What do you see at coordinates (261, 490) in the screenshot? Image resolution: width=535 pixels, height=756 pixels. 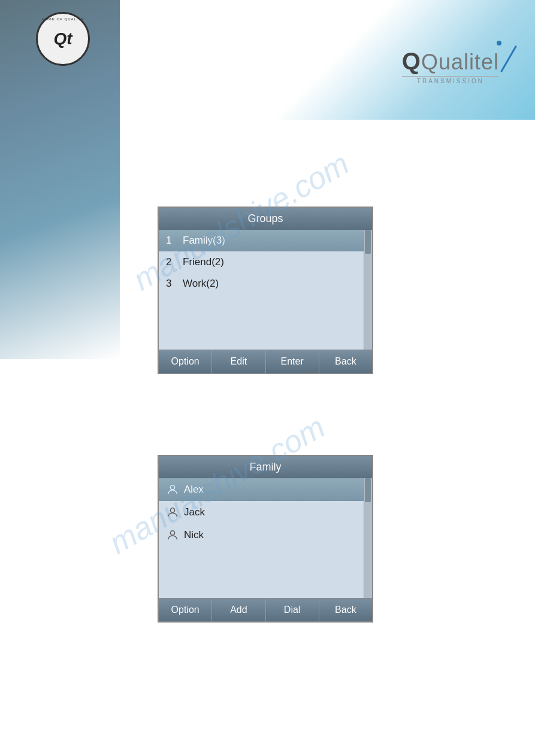 I see `list-item: Alex` at bounding box center [261, 490].